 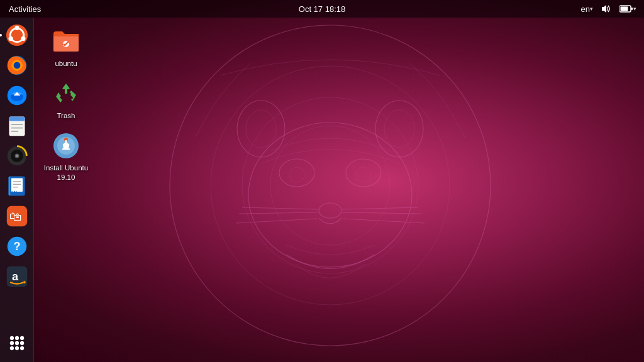 I want to click on battery-indicator: ▾, so click(x=628, y=9).